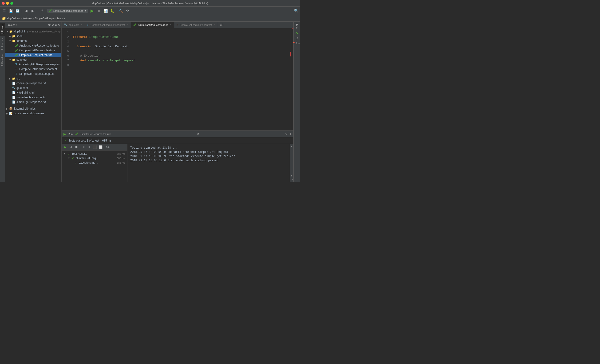 The image size is (600, 364). Describe the element at coordinates (292, 180) in the screenshot. I see `expand-panel-btn: ⇔` at that location.